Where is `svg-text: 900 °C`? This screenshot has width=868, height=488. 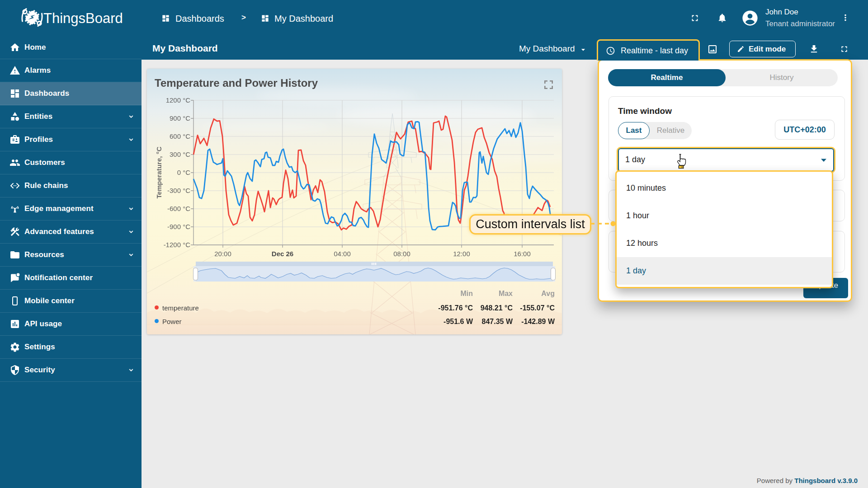 svg-text: 900 °C is located at coordinates (180, 118).